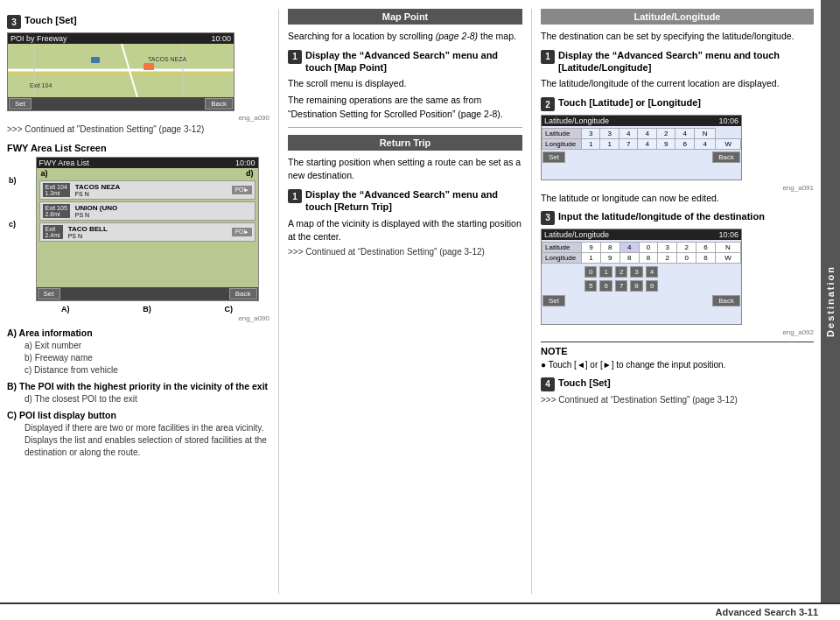 The width and height of the screenshot is (840, 620). Describe the element at coordinates (686, 61) in the screenshot. I see `lat-step1-title: Display the “Advanced Search” menu and t…` at that location.